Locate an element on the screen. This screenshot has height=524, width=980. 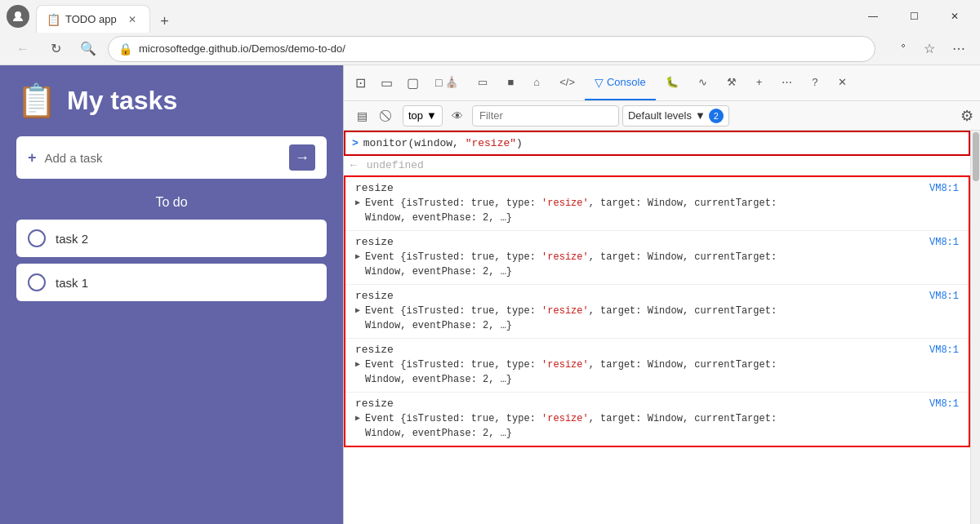
url-text: microsoftedge.github.io/Demos/demo-to-do… is located at coordinates (242, 49).